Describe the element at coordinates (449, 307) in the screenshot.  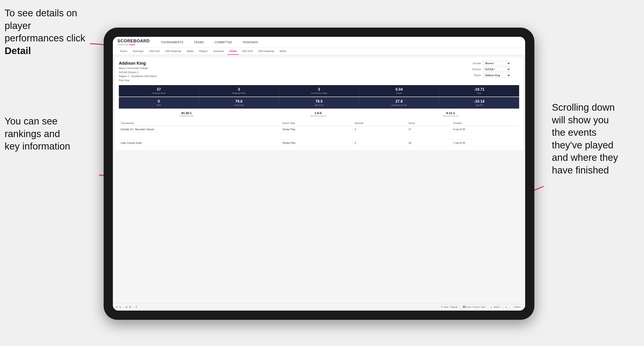
I see `view-original-button: 👁 View: Original` at that location.